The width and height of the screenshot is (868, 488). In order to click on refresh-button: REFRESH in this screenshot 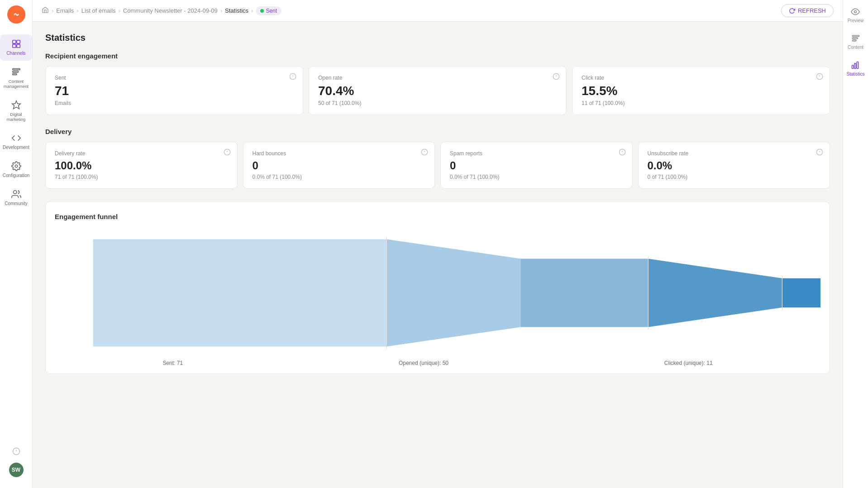, I will do `click(807, 11)`.